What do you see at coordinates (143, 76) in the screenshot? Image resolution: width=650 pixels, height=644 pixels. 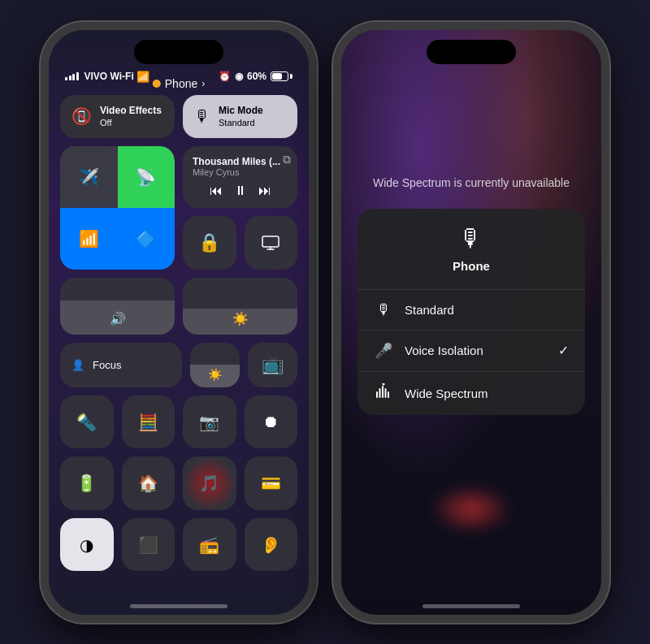 I see `wifi-icon: 📶` at bounding box center [143, 76].